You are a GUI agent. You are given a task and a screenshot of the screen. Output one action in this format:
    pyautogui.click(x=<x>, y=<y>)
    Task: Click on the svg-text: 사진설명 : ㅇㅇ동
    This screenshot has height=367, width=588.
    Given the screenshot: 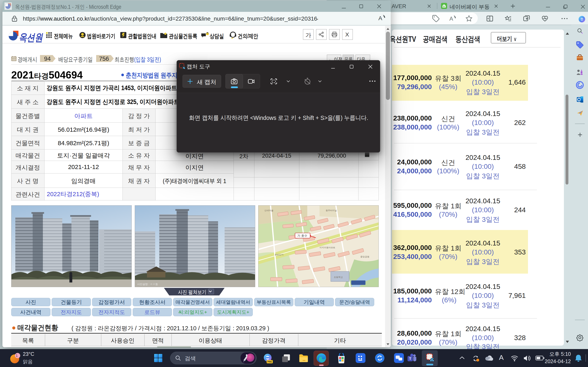 What is the action you would take?
    pyautogui.click(x=148, y=284)
    